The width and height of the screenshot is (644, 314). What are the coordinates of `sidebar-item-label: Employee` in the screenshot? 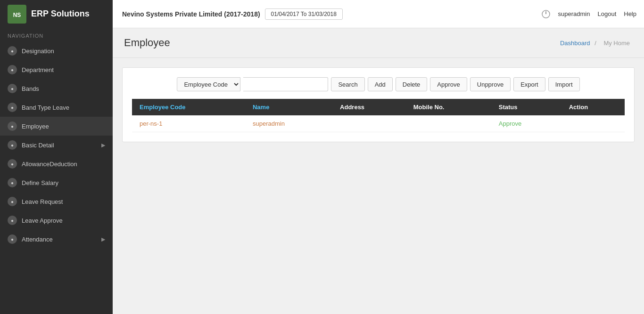 It's located at (35, 126).